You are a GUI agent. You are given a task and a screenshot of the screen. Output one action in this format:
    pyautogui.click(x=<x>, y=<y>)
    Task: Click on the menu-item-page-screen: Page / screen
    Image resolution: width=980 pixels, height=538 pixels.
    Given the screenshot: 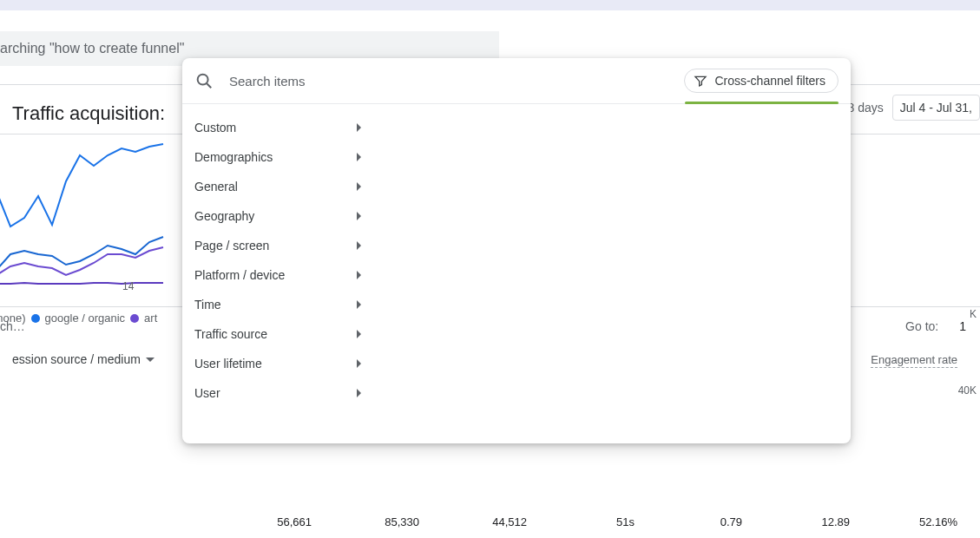 What is the action you would take?
    pyautogui.click(x=282, y=246)
    